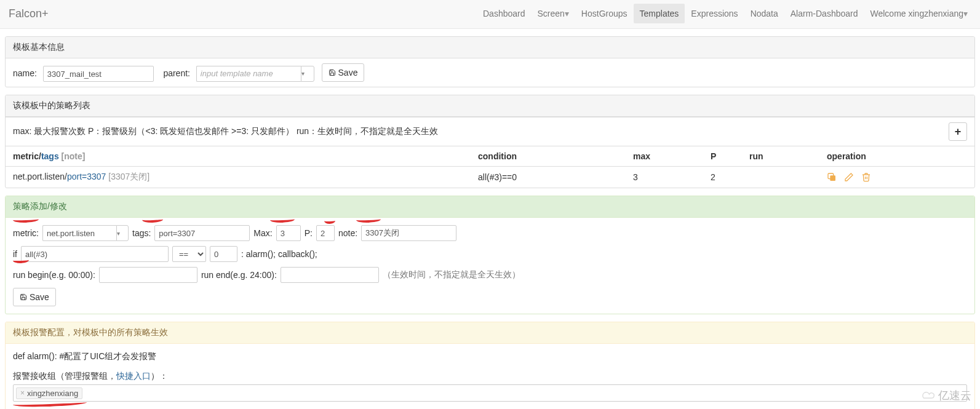  Describe the element at coordinates (239, 275) in the screenshot. I see `runend-label: run end(e.g. 24:00):` at that location.